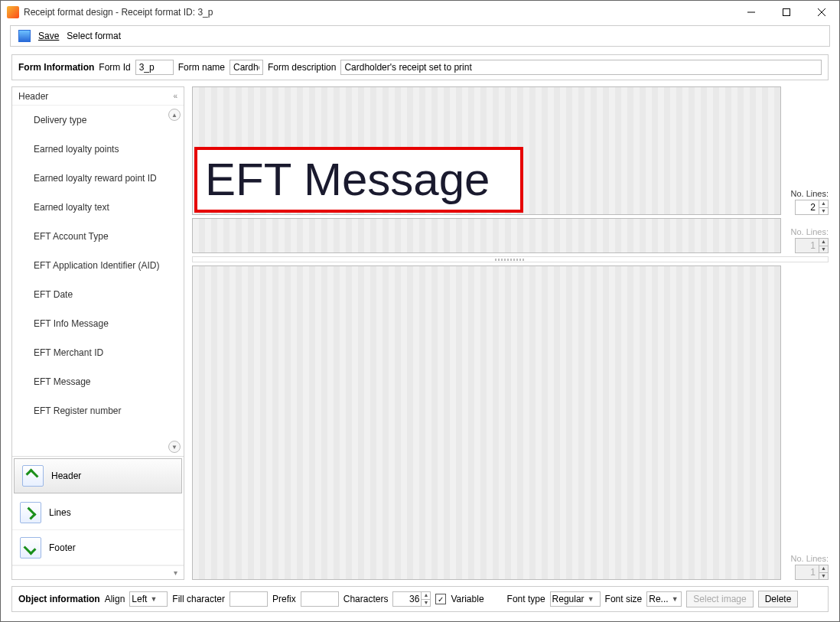 This screenshot has height=622, width=840. What do you see at coordinates (60, 513) in the screenshot?
I see `nav-lines-label: Lines` at bounding box center [60, 513].